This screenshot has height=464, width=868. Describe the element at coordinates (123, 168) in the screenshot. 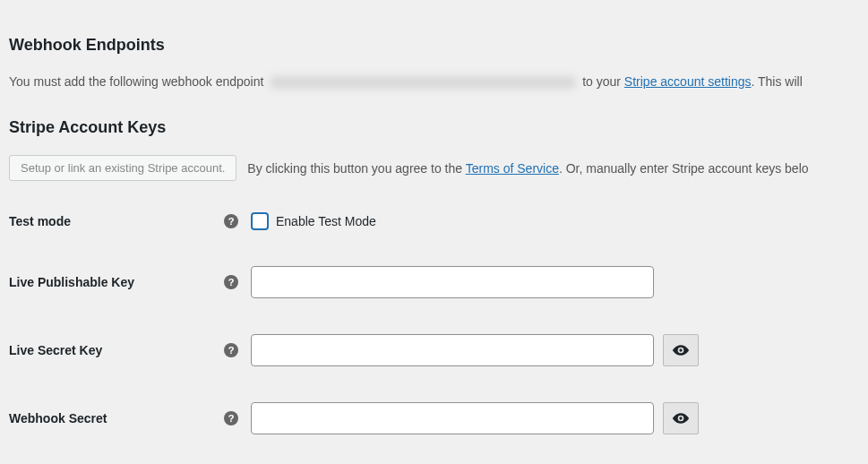

I see `setup-stripe-account-button: Setup or link an existing Stripe account…` at that location.